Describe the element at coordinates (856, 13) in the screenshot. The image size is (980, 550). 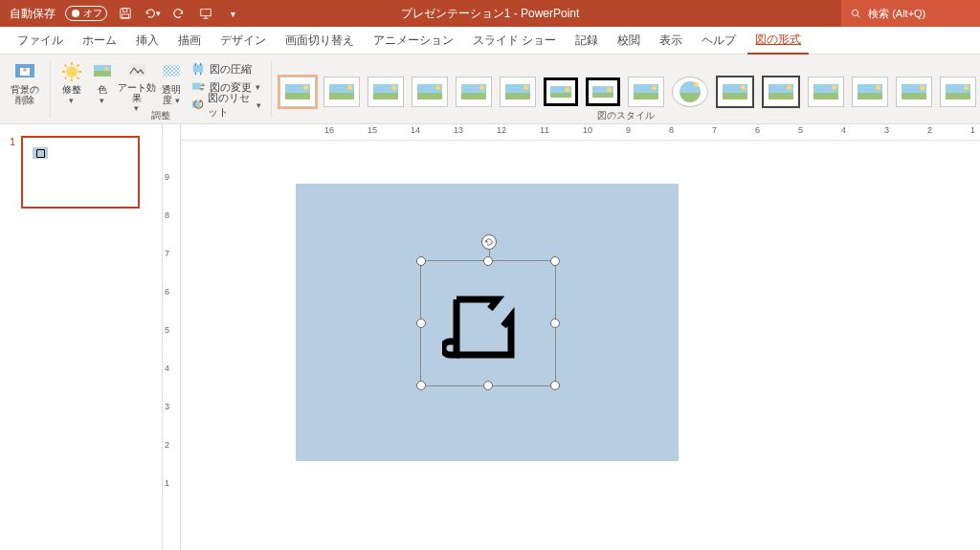
I see `search-icon` at that location.